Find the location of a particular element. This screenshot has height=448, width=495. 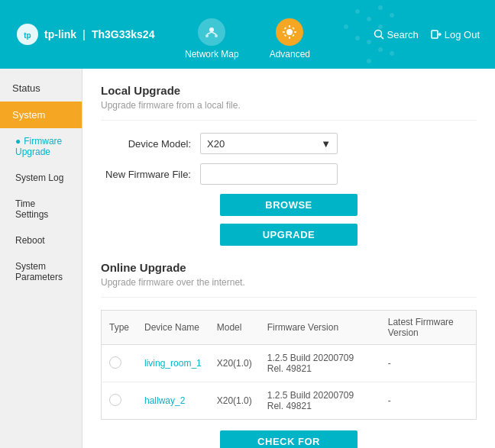

sidebar-item-system: System is located at coordinates (41, 114).